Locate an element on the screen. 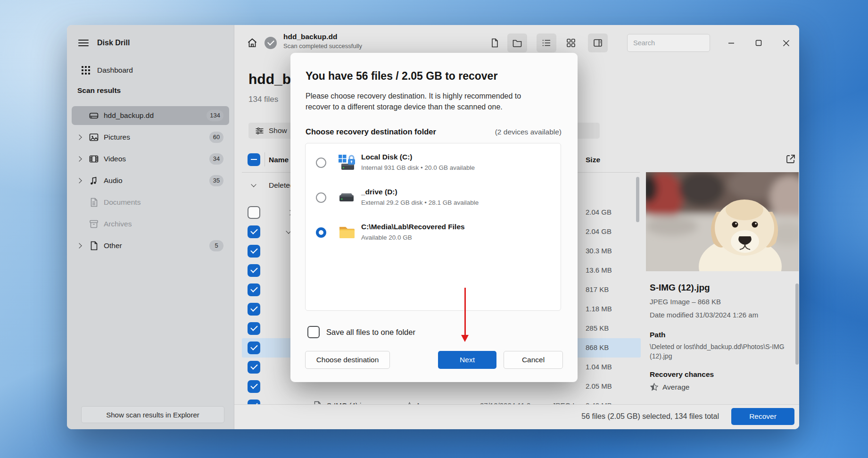 The image size is (868, 458). path-value: \Deleted or lost\hdd_backup.dd\Photos\S-… is located at coordinates (720, 352).